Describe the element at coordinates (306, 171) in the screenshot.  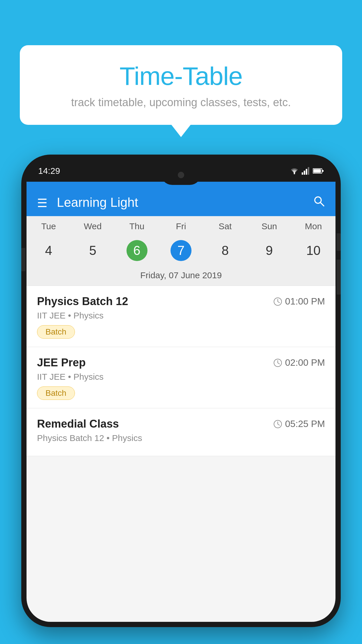
I see `signal-icon` at that location.